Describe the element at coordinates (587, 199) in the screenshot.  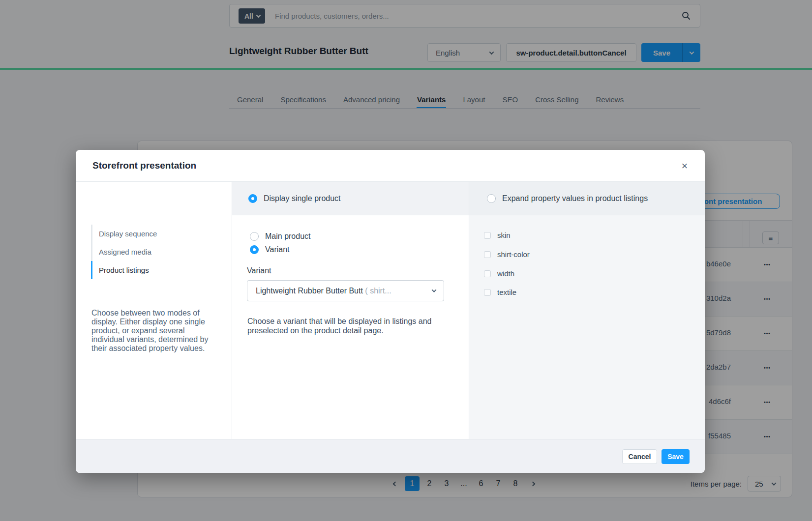
I see `expand-mode-header: Expand property values in product listin…` at that location.